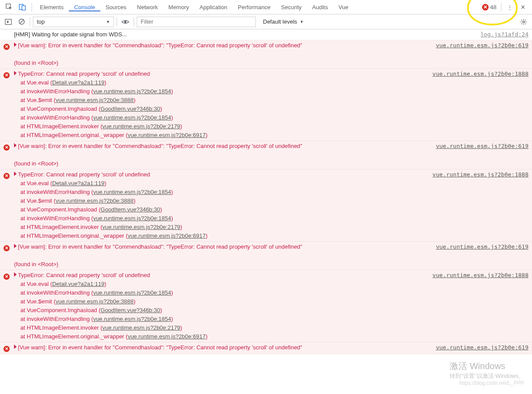 The image size is (532, 394). I want to click on log-levels-select: Default levels ▼, so click(283, 22).